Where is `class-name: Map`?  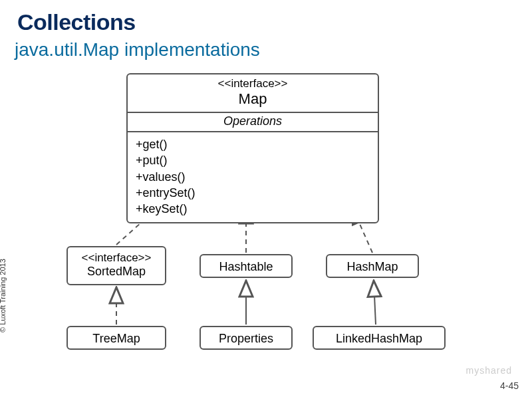 class-name: Map is located at coordinates (253, 99).